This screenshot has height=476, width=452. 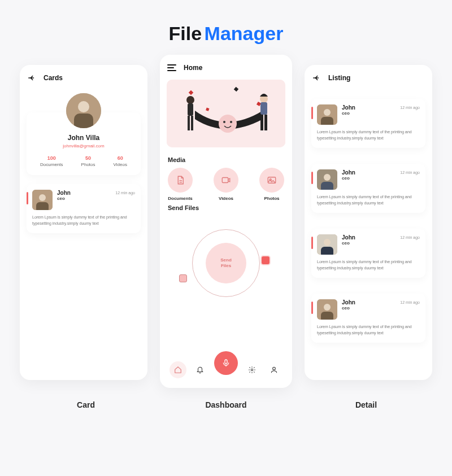 What do you see at coordinates (193, 68) in the screenshot?
I see `dashboard-header-title: Home` at bounding box center [193, 68].